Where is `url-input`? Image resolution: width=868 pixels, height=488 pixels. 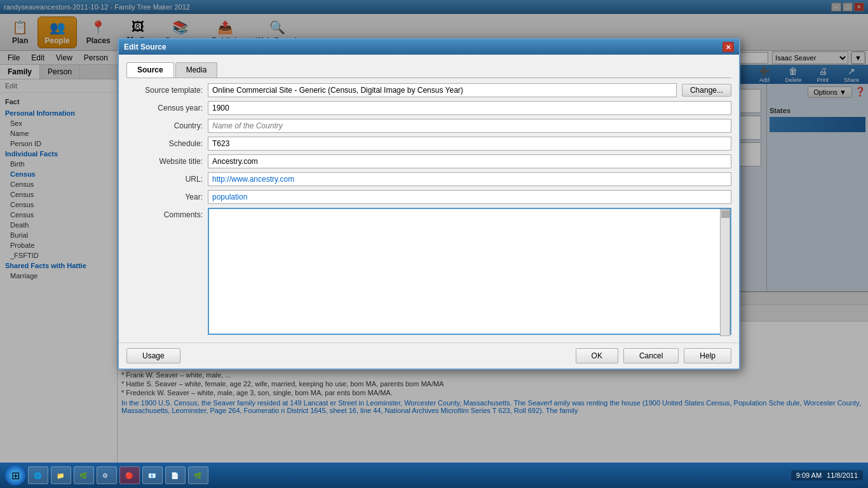 url-input is located at coordinates (470, 179).